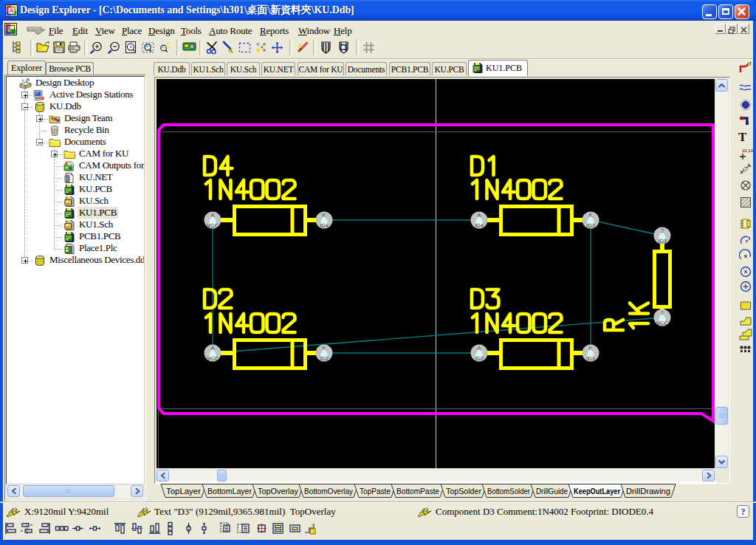 The image size is (756, 545). I want to click on svg-text: 2, so click(662, 230).